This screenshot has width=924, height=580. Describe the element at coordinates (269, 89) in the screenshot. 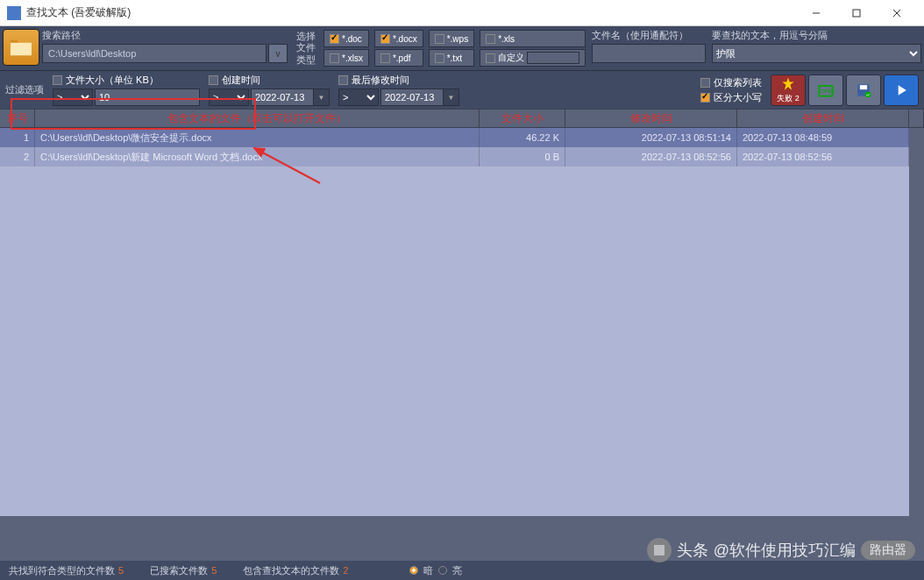

I see `createtime-filter: 创建时间 > ▼` at that location.